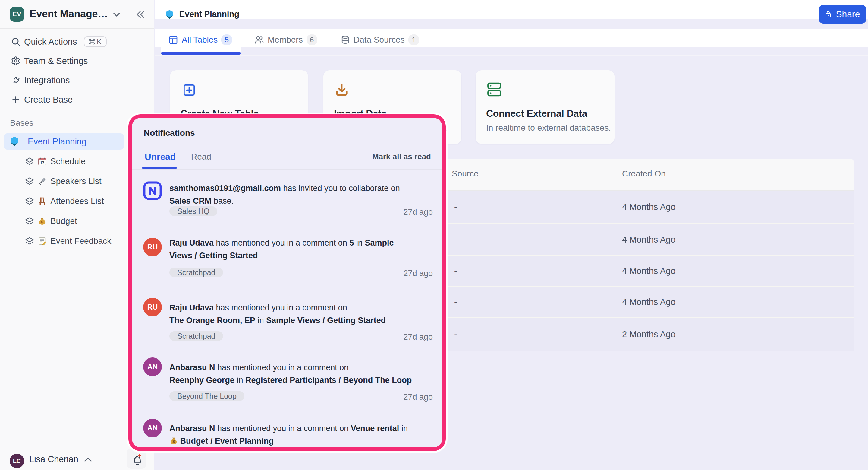  What do you see at coordinates (42, 163) in the screenshot?
I see `svg-text: 17` at bounding box center [42, 163].